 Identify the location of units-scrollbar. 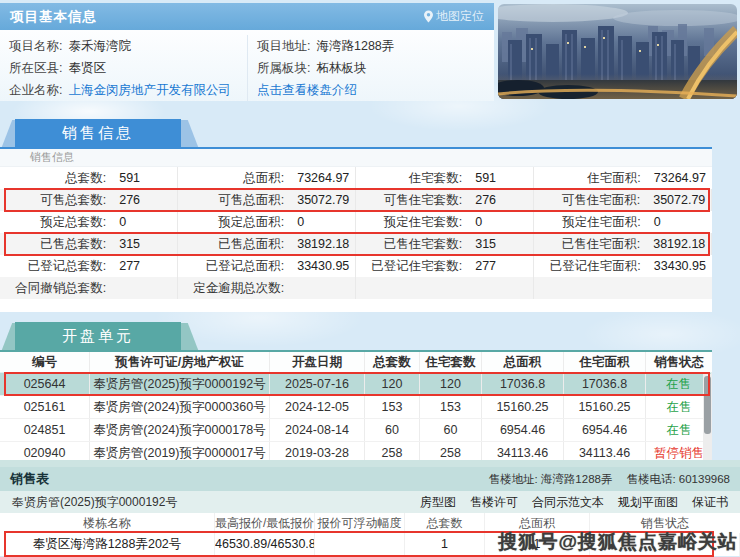
(708, 420).